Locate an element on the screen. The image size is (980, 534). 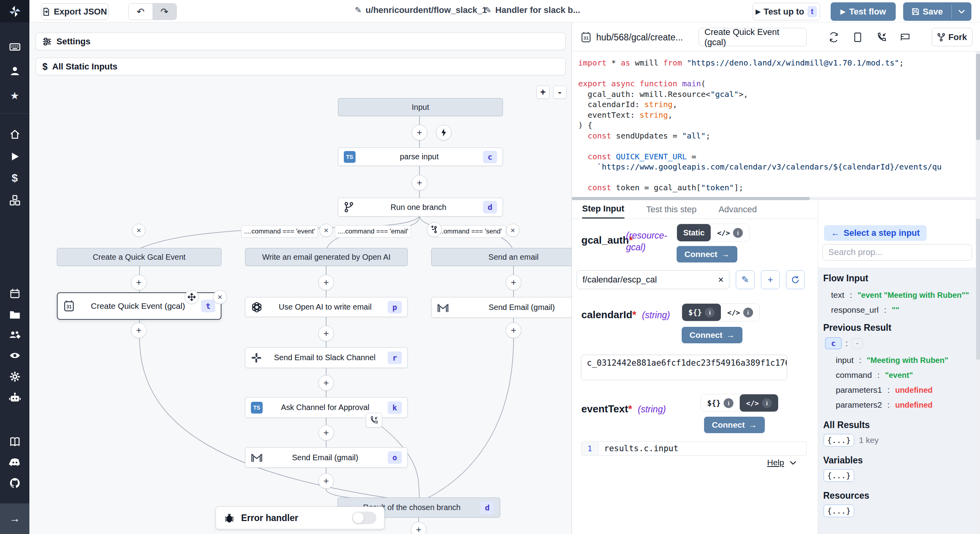
suspend-step-badge is located at coordinates (374, 420).